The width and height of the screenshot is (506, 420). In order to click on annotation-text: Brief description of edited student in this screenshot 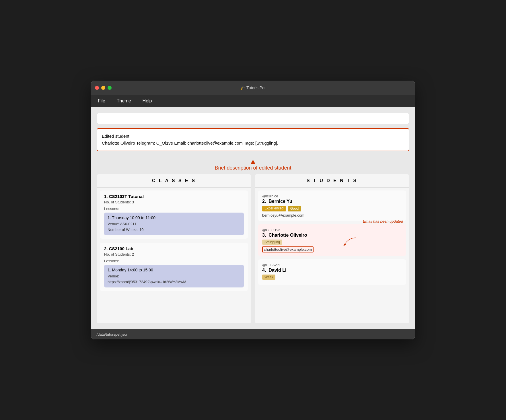, I will do `click(253, 168)`.